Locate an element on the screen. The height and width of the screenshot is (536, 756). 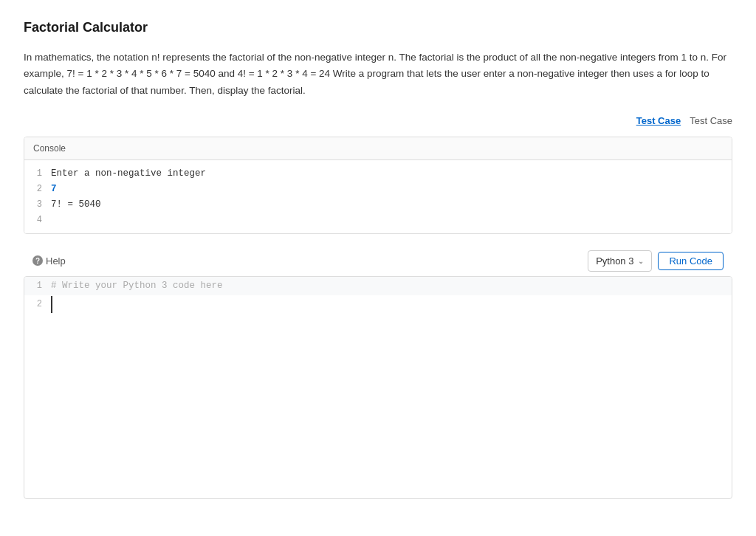
console-line-3: 3 7! = 5040 is located at coordinates (378, 205).